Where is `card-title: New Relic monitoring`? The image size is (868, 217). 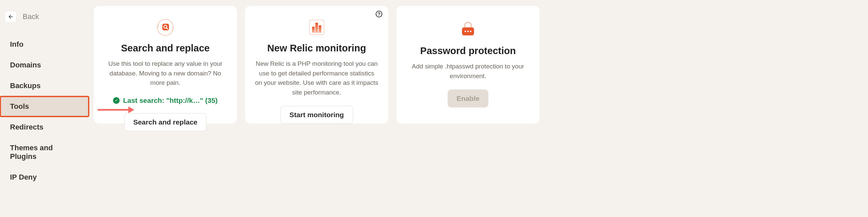
card-title: New Relic monitoring is located at coordinates (317, 48).